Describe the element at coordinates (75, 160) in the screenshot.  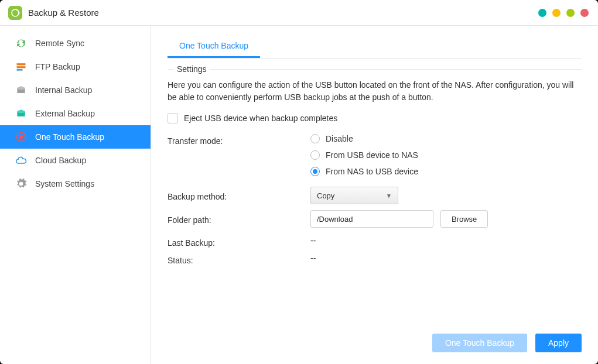
I see `sidebar-item-cloud-backup: Cloud Backup` at that location.